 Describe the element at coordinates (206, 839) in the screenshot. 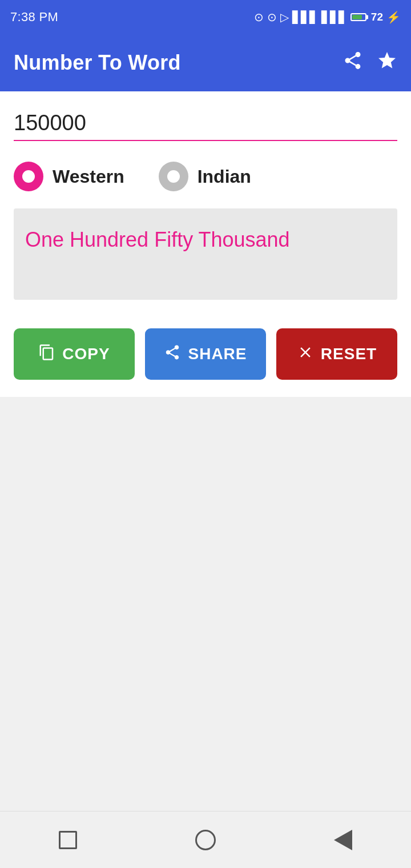

I see `nav-bar` at that location.